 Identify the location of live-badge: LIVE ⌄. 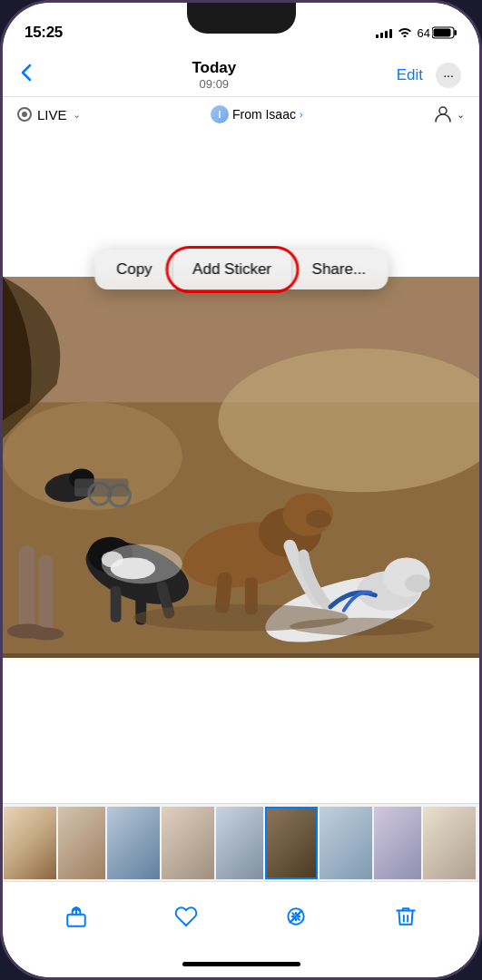
(49, 114).